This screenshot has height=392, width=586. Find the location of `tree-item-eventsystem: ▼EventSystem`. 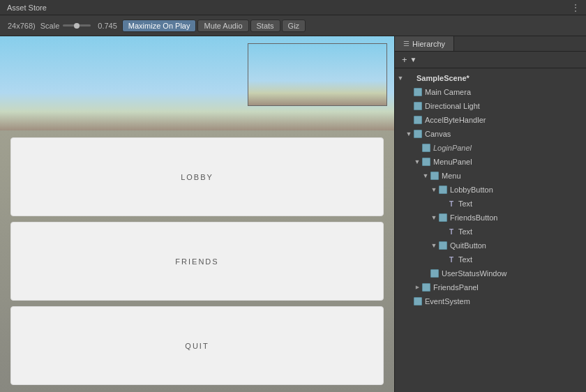

tree-item-eventsystem: ▼EventSystem is located at coordinates (490, 301).